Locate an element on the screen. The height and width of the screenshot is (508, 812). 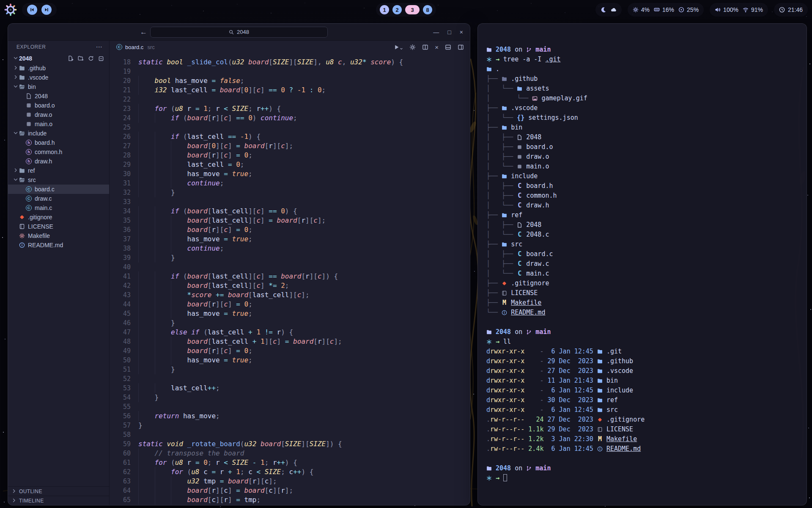
code-line: 33 is located at coordinates (290, 202).